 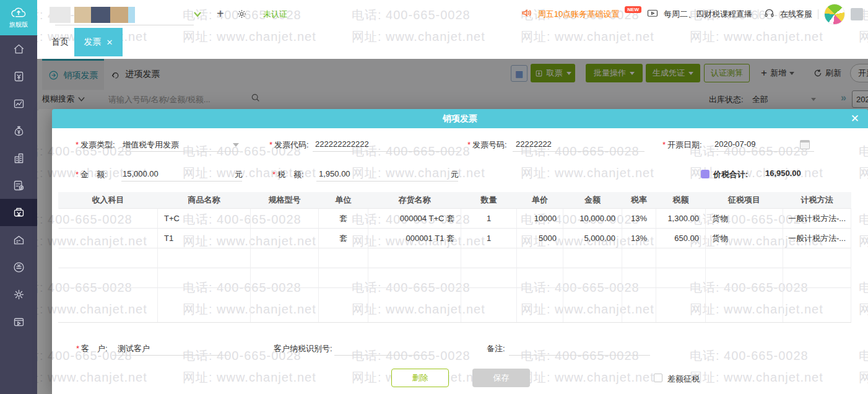 I want to click on save-button: 保存, so click(x=501, y=378).